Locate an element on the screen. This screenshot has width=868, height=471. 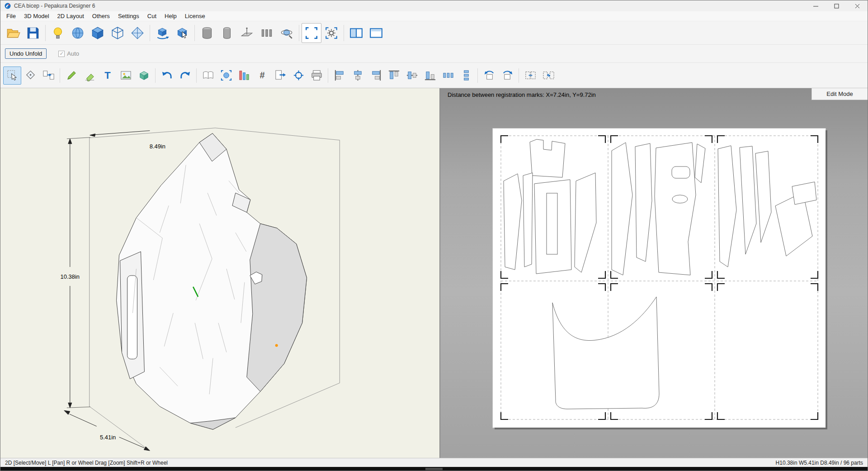
single-pane-layout-button is located at coordinates (376, 33).